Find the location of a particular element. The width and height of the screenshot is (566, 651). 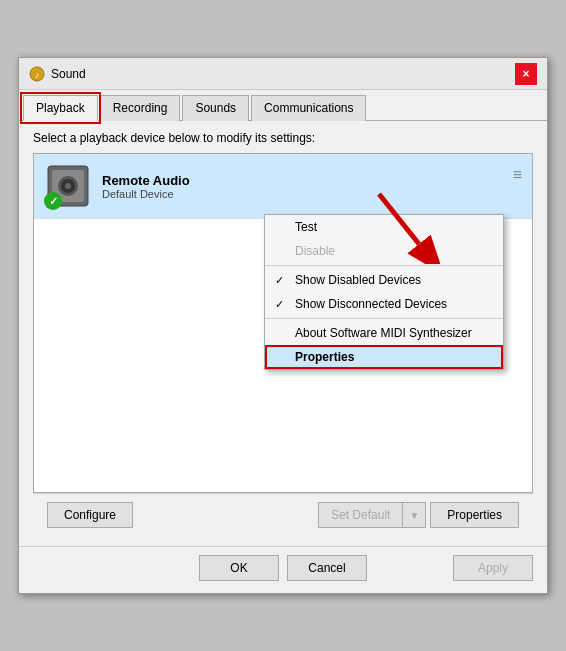

dialog-footer: OK Cancel Apply is located at coordinates (283, 570).